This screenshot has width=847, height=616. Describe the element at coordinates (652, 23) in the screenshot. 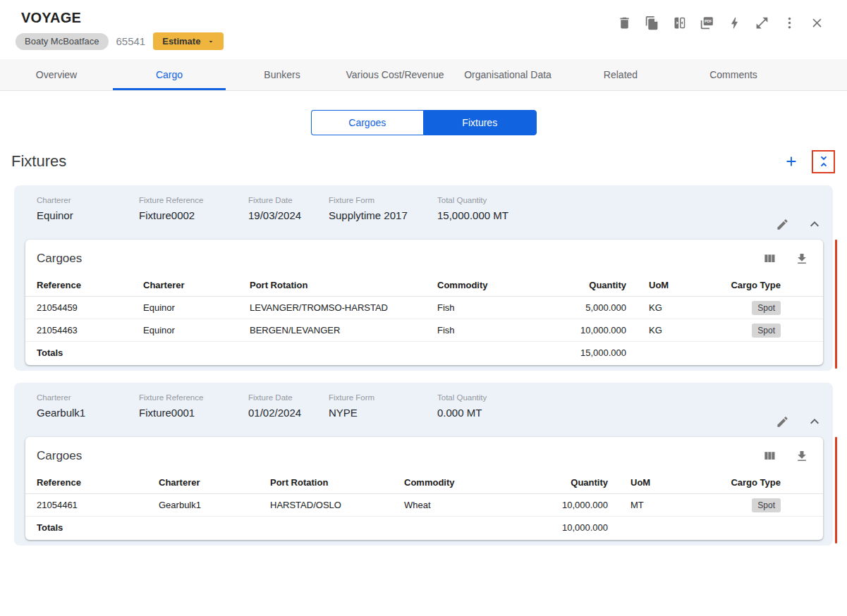

I see `duplicate-icon` at that location.